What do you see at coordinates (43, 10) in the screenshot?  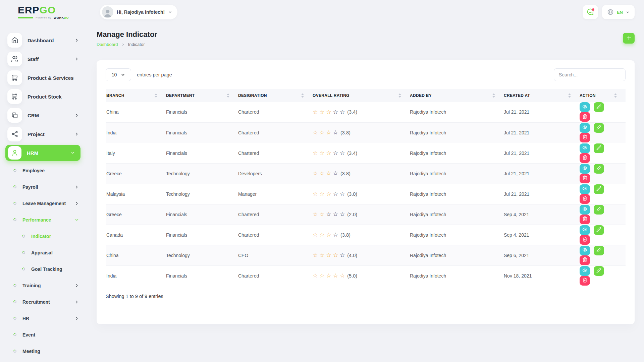 I see `logo-text: ERPGO` at bounding box center [43, 10].